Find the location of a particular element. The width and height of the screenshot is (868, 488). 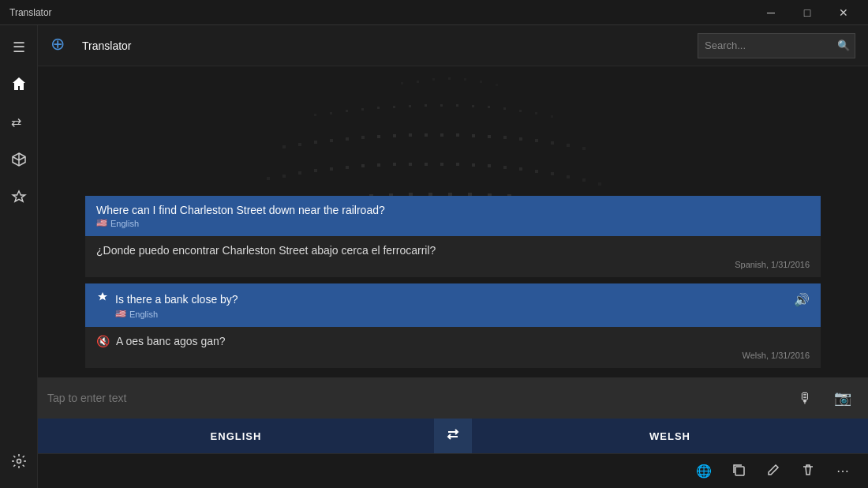

sidebar-menu-button: ☰ is located at coordinates (19, 47).